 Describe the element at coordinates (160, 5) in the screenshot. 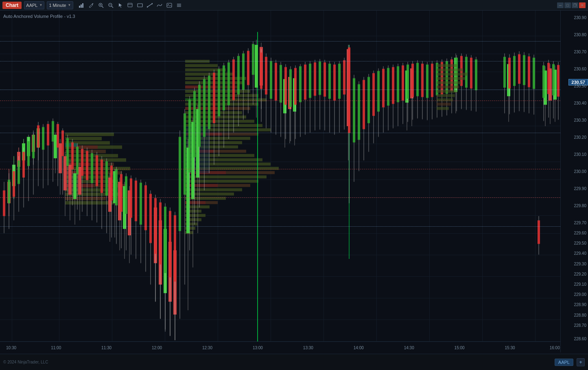

I see `wave-icon` at that location.